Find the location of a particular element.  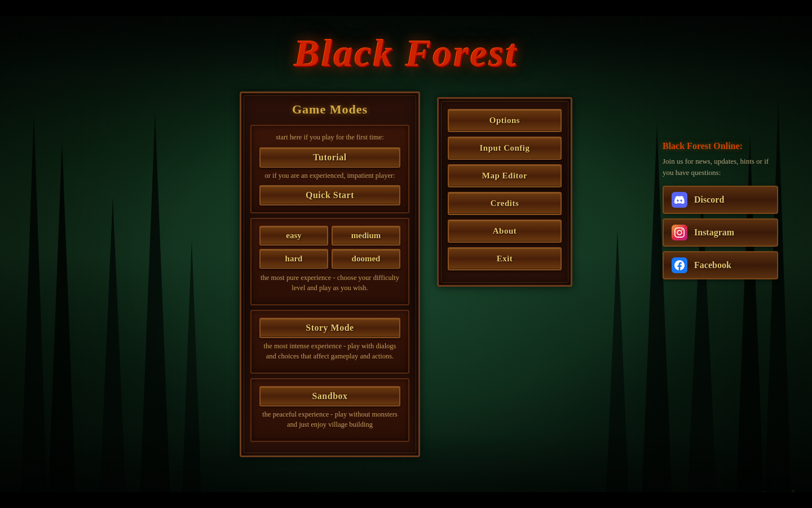

story-section: Story Mode the most intense experience -… is located at coordinates (330, 342).